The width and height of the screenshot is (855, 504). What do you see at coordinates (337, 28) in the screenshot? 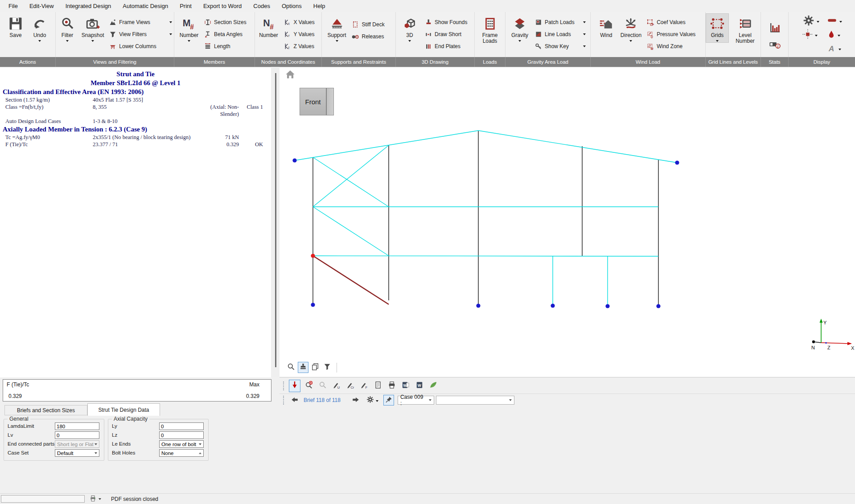
I see `support-button: Support` at bounding box center [337, 28].